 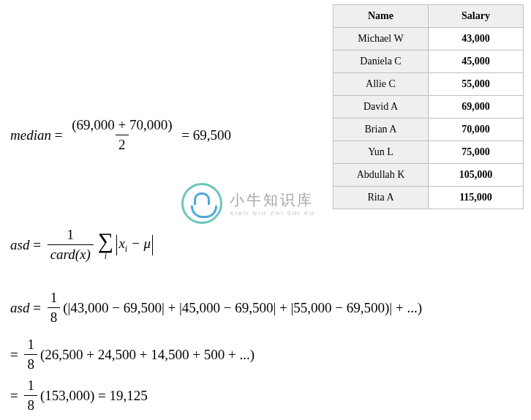 What do you see at coordinates (121, 135) in the screenshot?
I see `median-fraction: (69,000 + 70,000) 2` at bounding box center [121, 135].